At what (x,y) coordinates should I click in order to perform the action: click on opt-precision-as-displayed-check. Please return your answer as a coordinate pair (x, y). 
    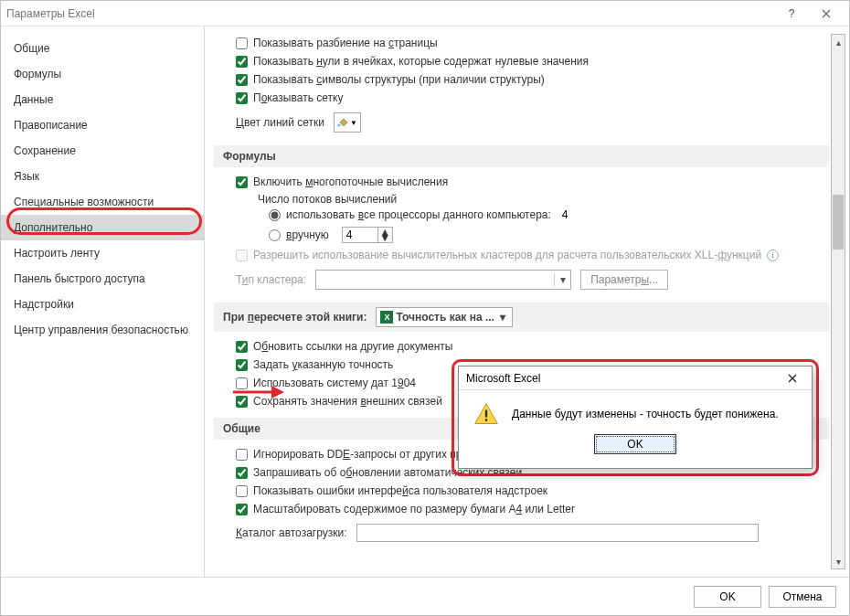
    Looking at the image, I should click on (241, 366).